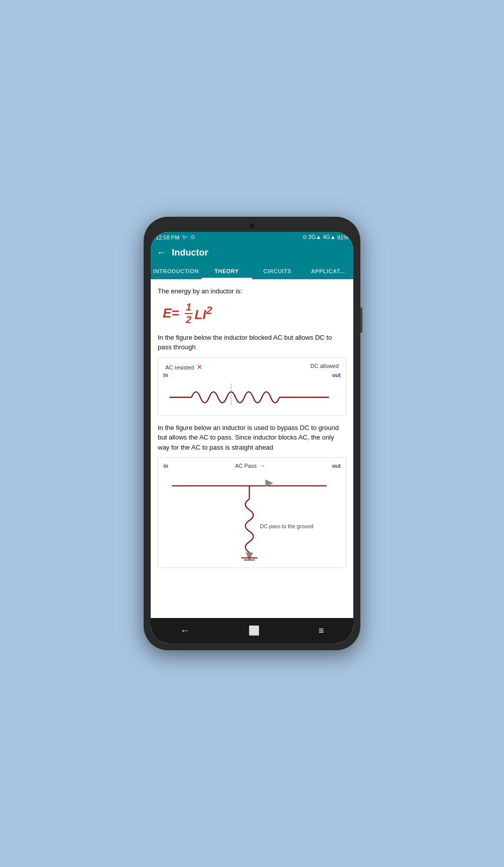 Image resolution: width=504 pixels, height=867 pixels. What do you see at coordinates (166, 466) in the screenshot?
I see `in2-label: in` at bounding box center [166, 466].